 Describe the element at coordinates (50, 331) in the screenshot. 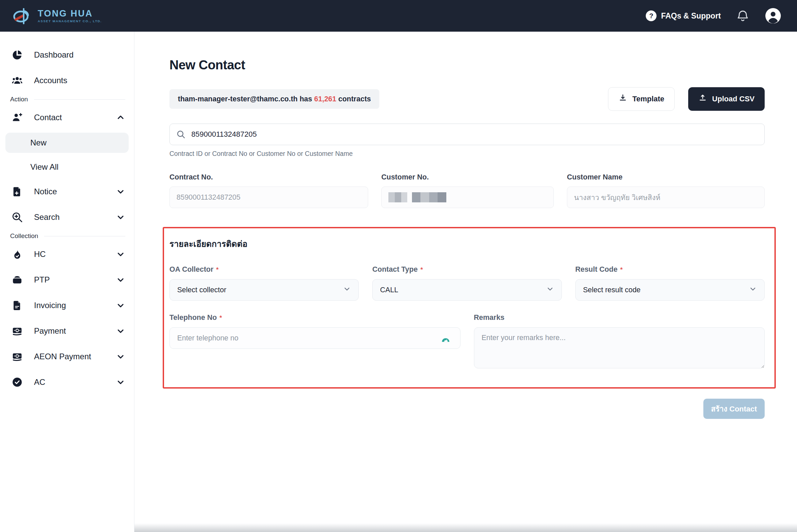

I see `sidebar-label: Payment` at that location.